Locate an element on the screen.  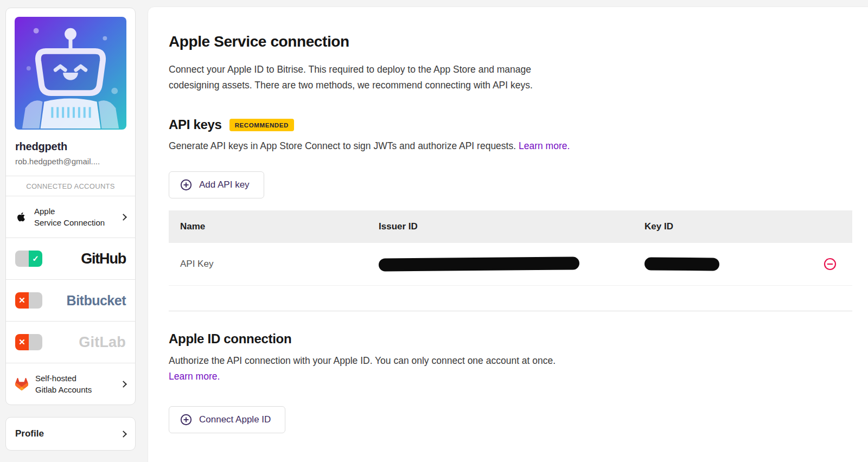
api-keys-table: Name Issuer ID Key ID API Key is located at coordinates (510, 248).